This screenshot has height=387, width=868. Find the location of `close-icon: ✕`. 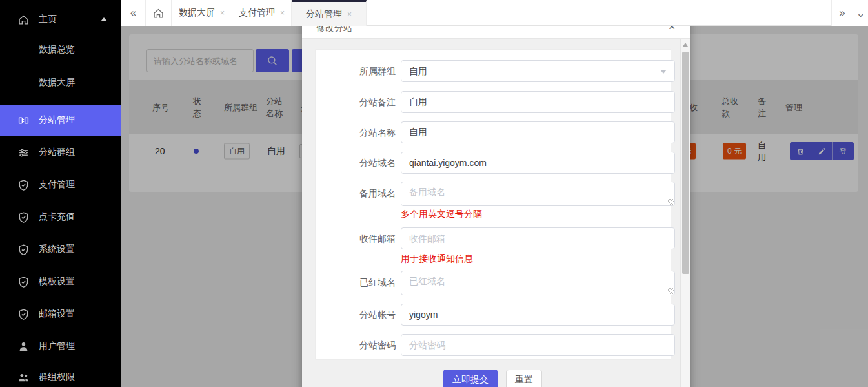

close-icon: ✕ is located at coordinates (672, 28).